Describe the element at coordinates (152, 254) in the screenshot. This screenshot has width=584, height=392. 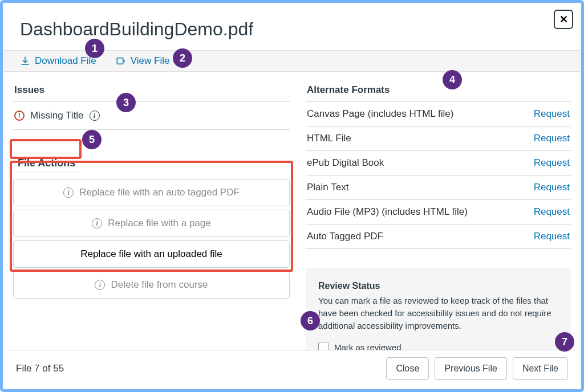
I see `action-label: Replace file with an uploaded file` at that location.